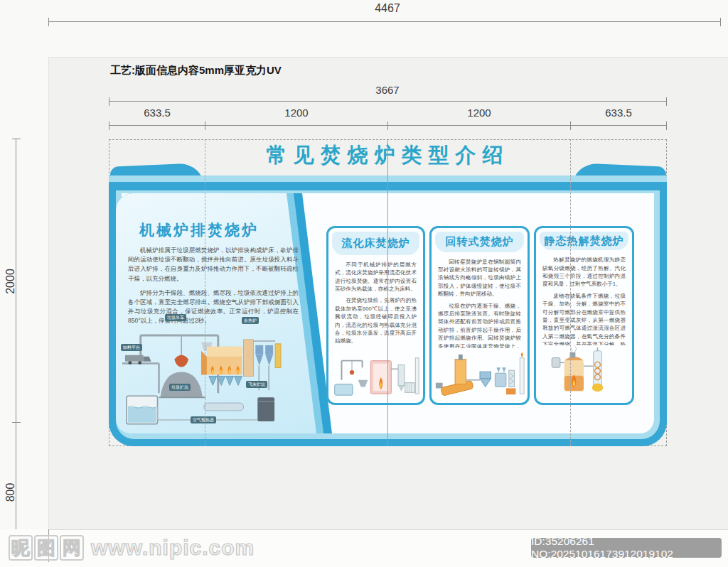 This screenshot has width=728, height=567. What do you see at coordinates (72, 548) in the screenshot?
I see `watermark-char: 网` at bounding box center [72, 548].